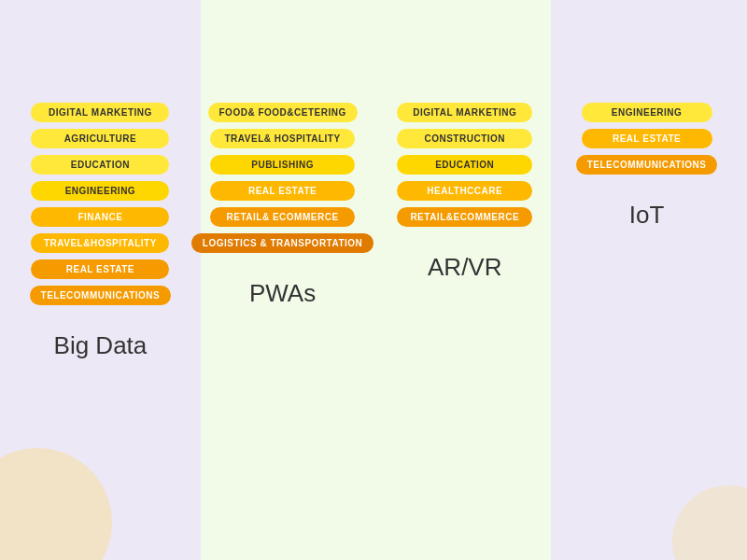  I want to click on column-label-pwas: PWAs, so click(282, 293).